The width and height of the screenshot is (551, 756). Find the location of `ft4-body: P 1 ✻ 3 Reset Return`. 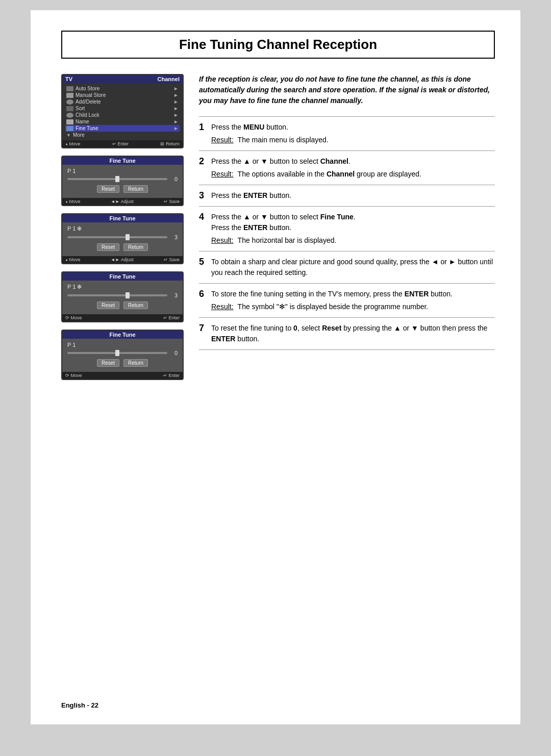

ft4-body: P 1 ✻ 3 Reset Return is located at coordinates (122, 297).